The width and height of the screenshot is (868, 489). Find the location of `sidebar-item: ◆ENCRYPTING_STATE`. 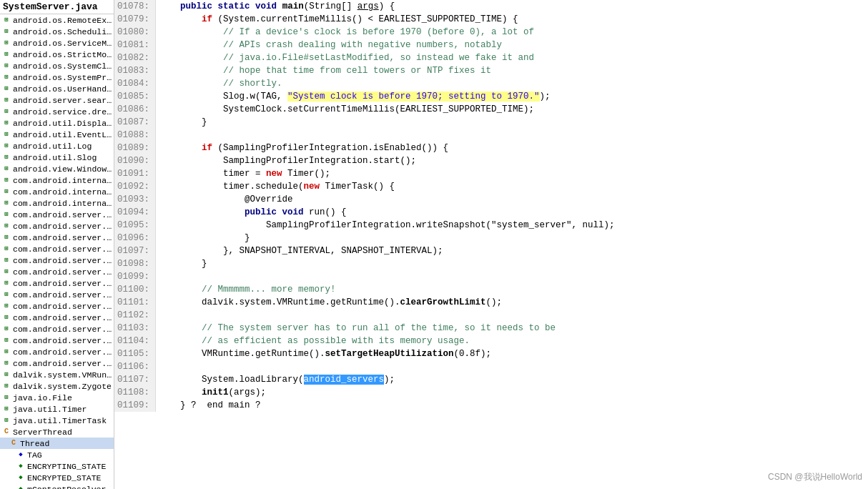

sidebar-item: ◆ENCRYPTING_STATE is located at coordinates (57, 466).